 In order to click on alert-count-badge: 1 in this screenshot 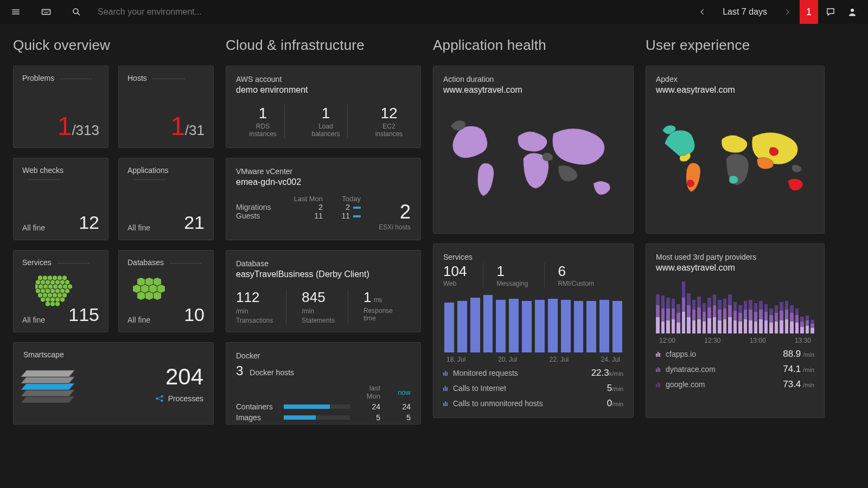, I will do `click(809, 12)`.